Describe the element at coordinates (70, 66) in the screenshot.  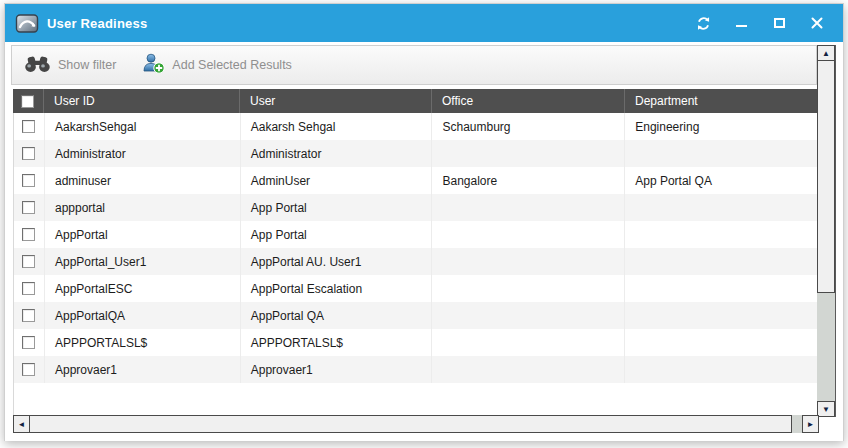
I see `show-filter-button: Show filter` at that location.